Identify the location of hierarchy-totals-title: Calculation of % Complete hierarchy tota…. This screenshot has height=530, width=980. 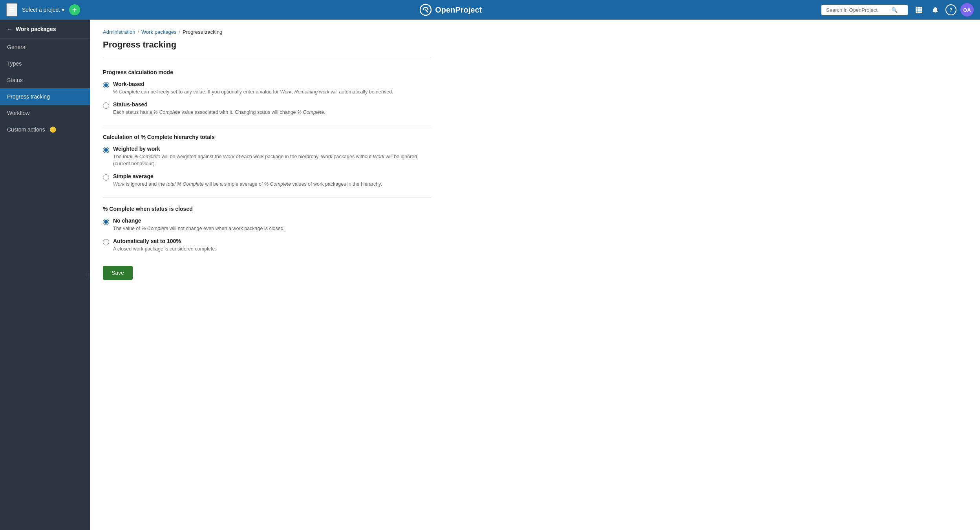
(267, 137).